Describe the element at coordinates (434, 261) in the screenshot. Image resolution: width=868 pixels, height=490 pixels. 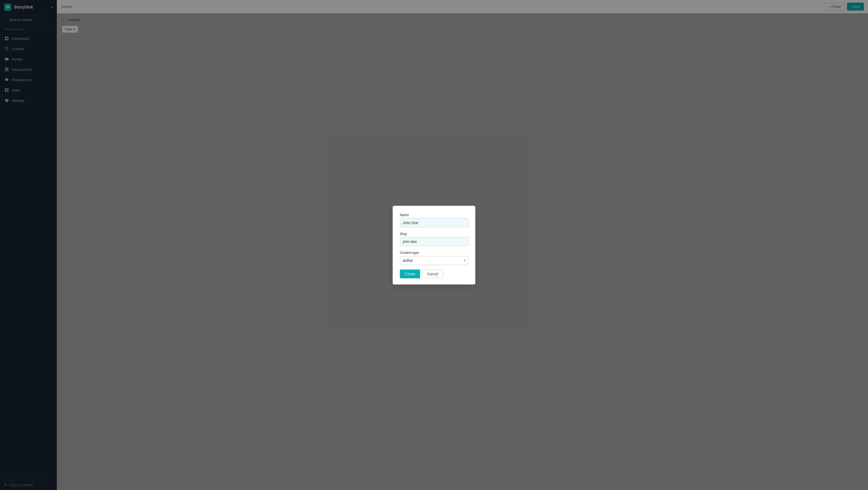
I see `content-type-select: author page post` at that location.